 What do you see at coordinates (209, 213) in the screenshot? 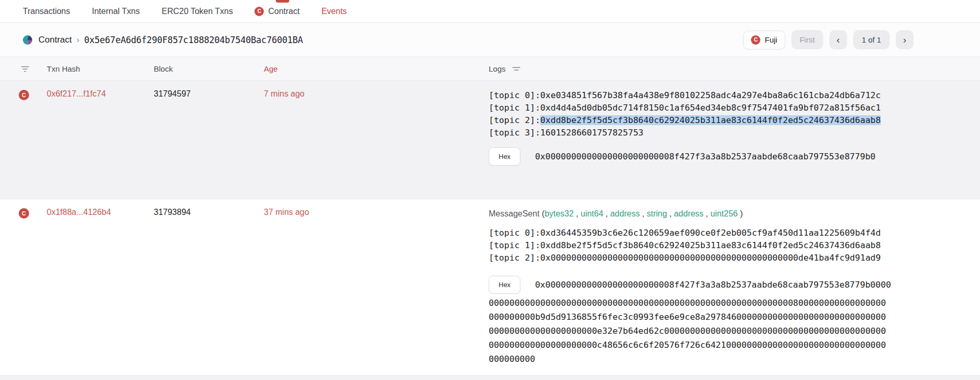
I see `block-number: 31793894` at bounding box center [209, 213].